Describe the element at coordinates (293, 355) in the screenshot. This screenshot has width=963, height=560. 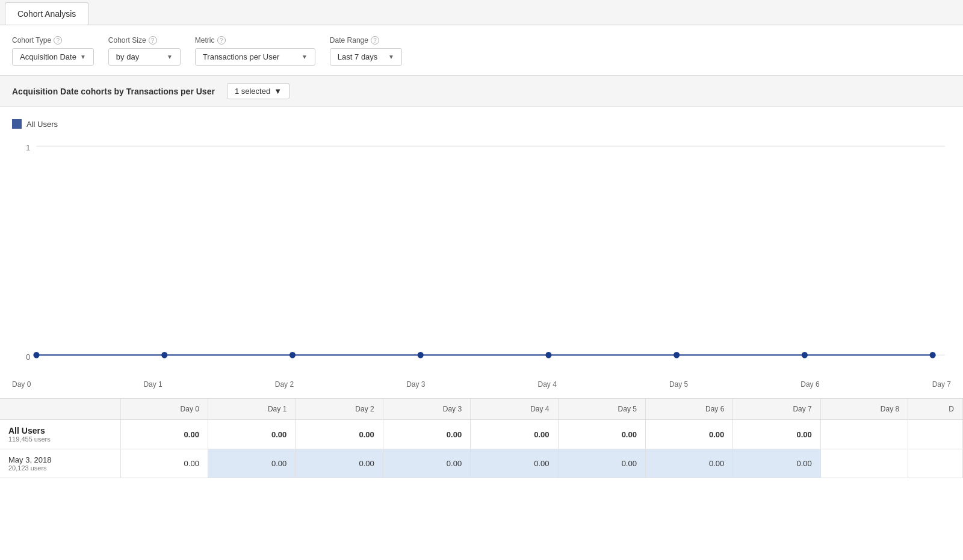
I see `dot-day2` at that location.